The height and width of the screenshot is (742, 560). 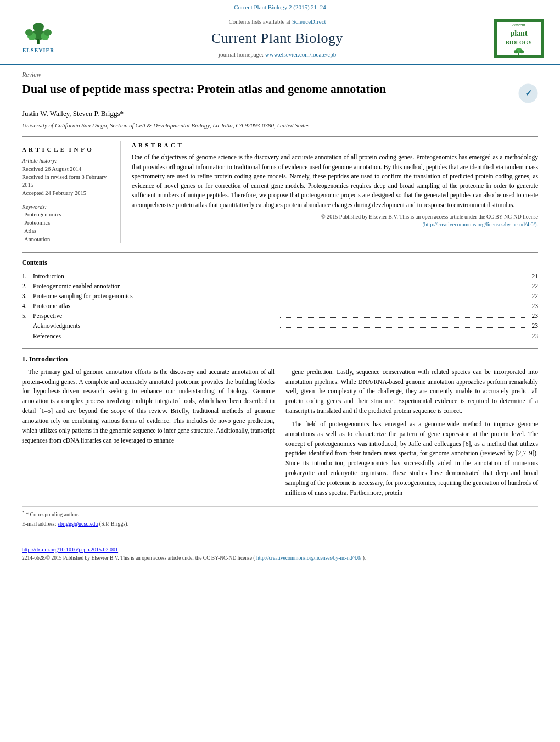 I want to click on contents-page-2: 22, so click(x=533, y=286).